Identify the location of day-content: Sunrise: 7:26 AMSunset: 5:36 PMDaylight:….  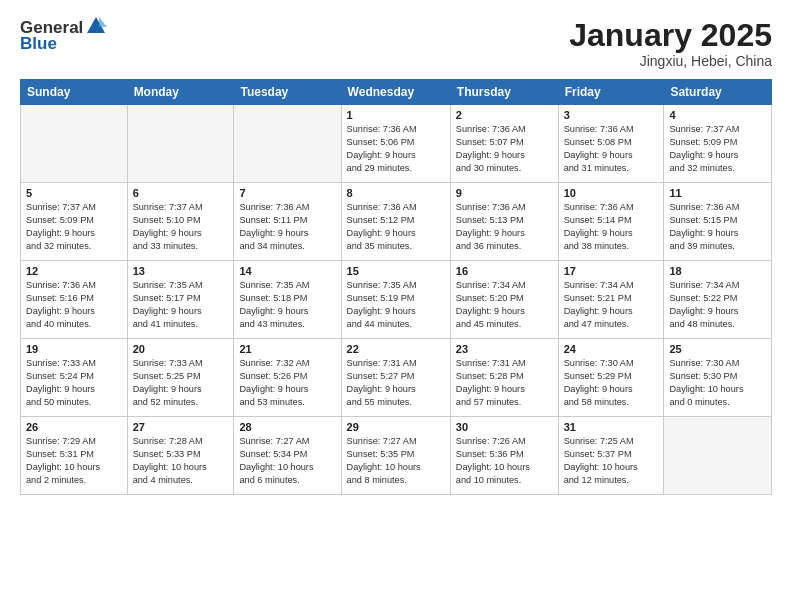
(504, 461).